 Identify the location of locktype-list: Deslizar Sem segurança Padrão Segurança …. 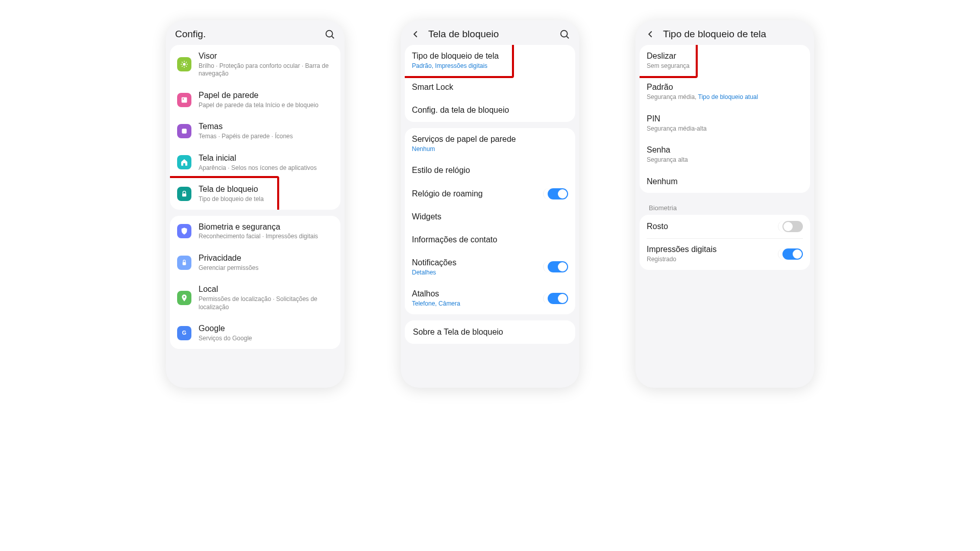
(725, 216).